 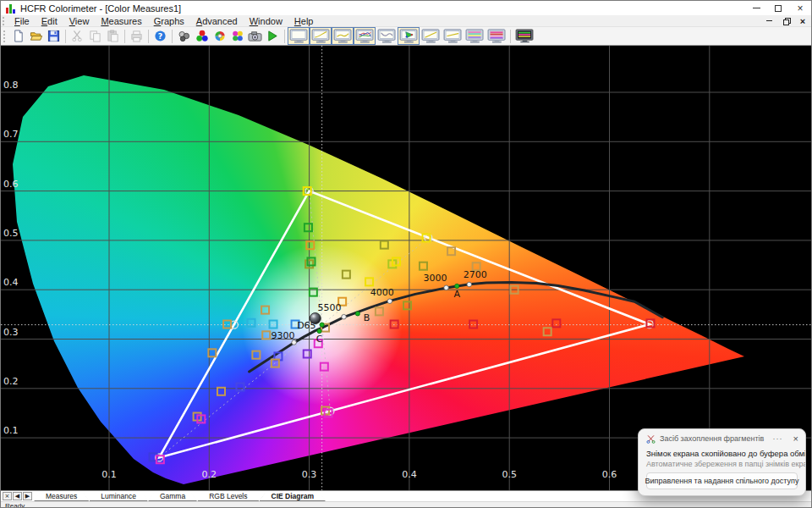 What do you see at coordinates (343, 36) in the screenshot?
I see `view-wave-button` at bounding box center [343, 36].